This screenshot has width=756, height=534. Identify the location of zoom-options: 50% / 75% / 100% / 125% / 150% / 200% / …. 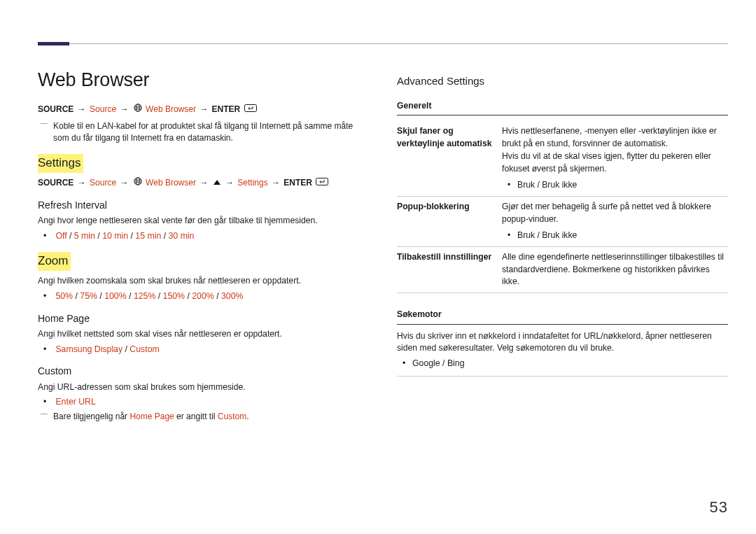
(211, 297).